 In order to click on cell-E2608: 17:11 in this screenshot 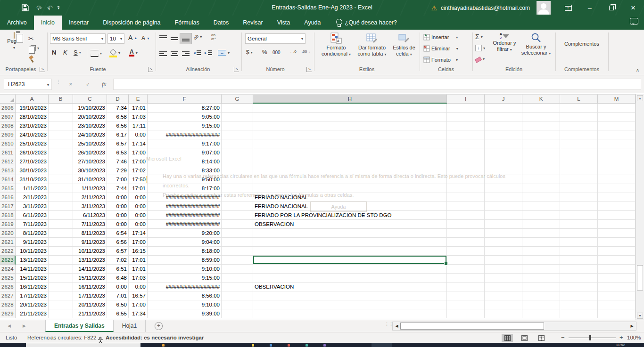, I will do `click(138, 126)`.